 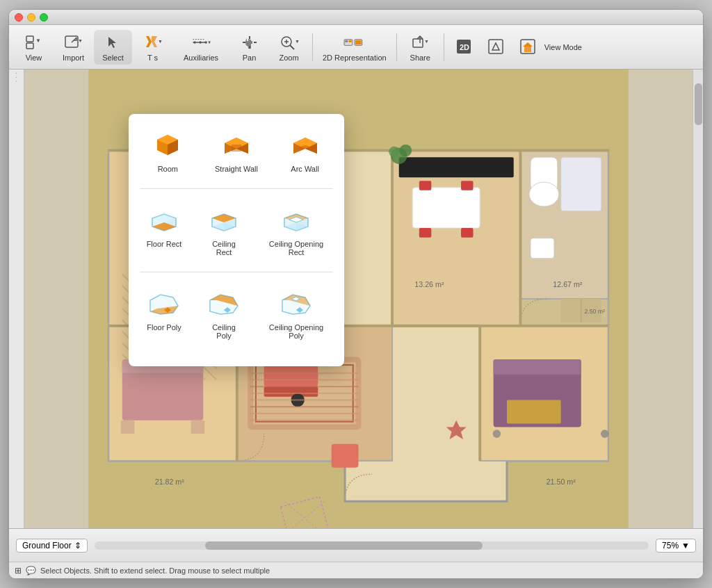 I want to click on toolbar-select: Select, so click(x=113, y=47).